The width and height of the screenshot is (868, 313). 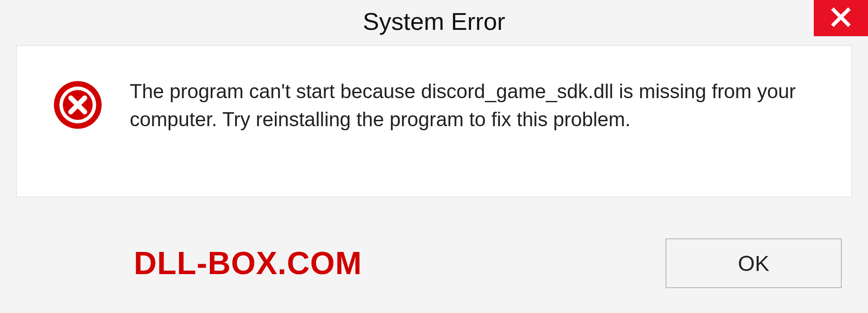 I want to click on close-icon, so click(x=841, y=18).